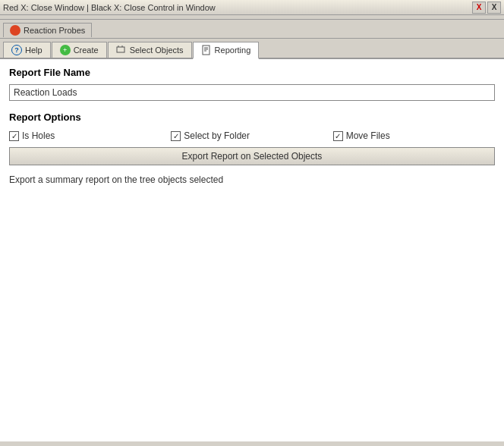 This screenshot has height=446, width=504. I want to click on tab-create: + Create, so click(79, 50).